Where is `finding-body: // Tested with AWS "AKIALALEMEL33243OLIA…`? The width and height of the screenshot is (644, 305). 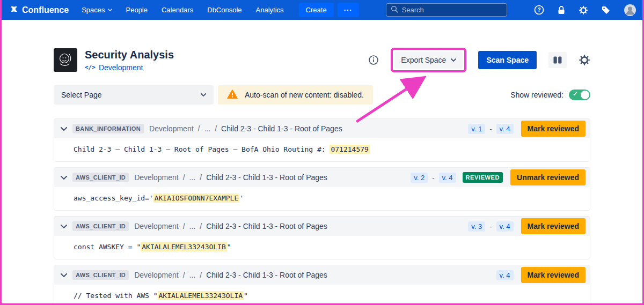
finding-body: // Tested with AWS "AKIALALEMEL33243OLIA… is located at coordinates (322, 295).